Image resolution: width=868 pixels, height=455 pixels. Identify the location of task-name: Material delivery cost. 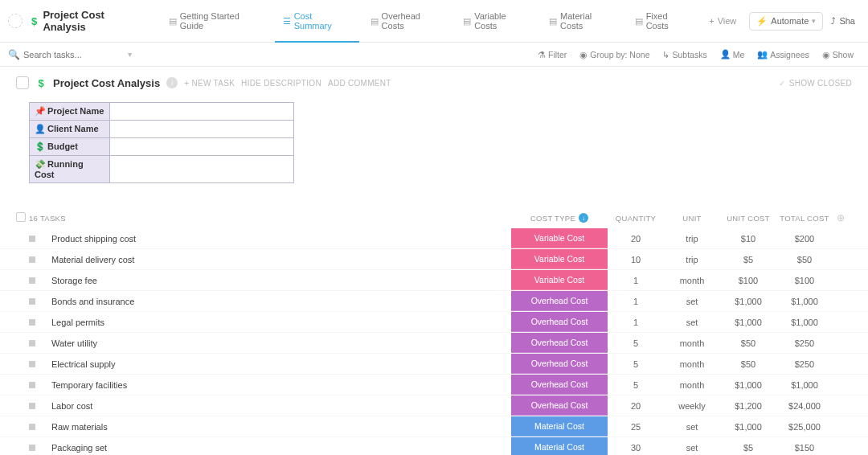
(270, 260).